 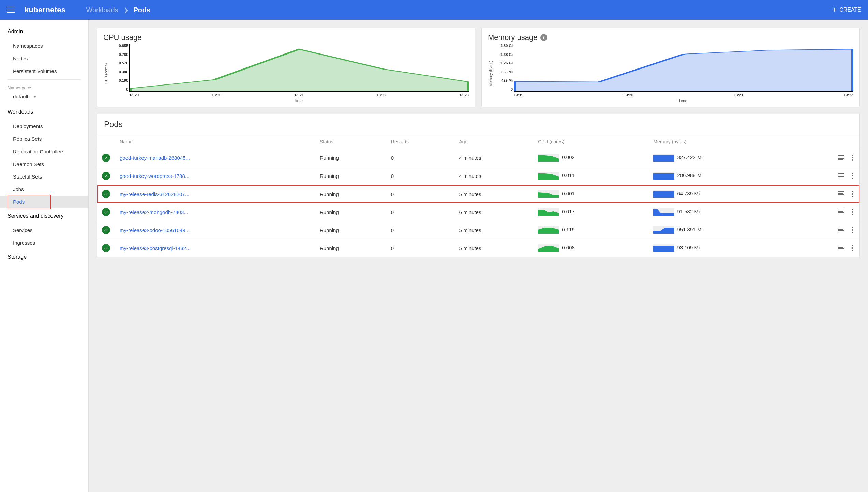 I want to click on mem-xlabel: Time, so click(x=683, y=101).